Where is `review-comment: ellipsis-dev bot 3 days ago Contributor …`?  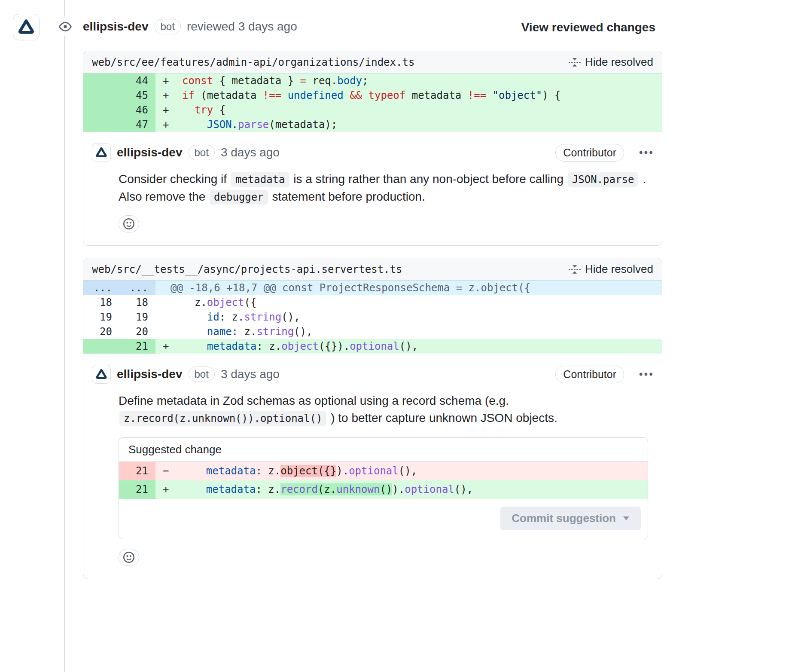 review-comment: ellipsis-dev bot 3 days ago Contributor … is located at coordinates (373, 189).